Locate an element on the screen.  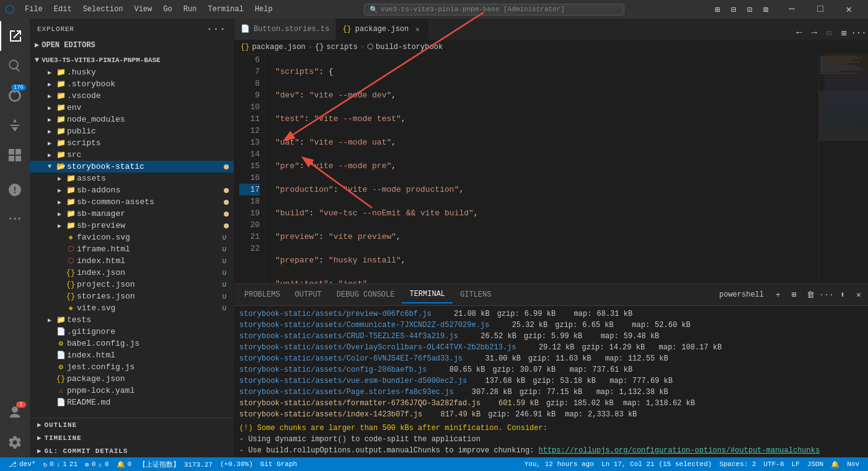
activity-git: 176 is located at coordinates (15, 96).